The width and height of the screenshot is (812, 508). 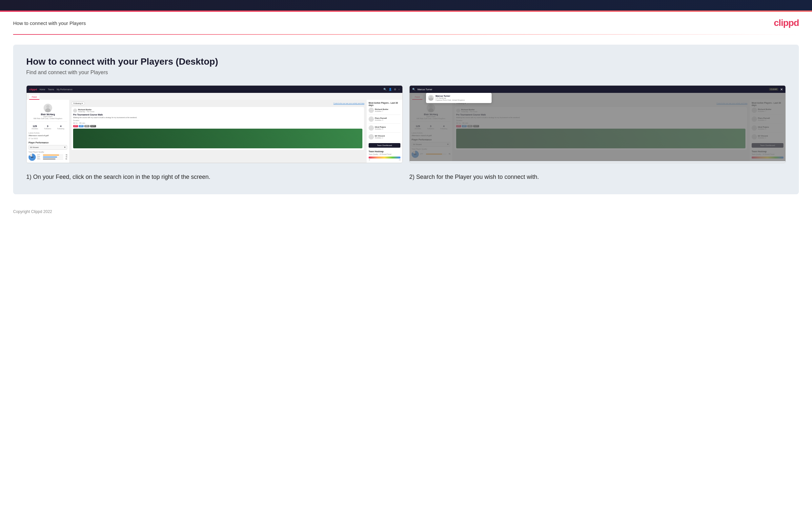 What do you see at coordinates (48, 114) in the screenshot?
I see `mini-profile-name-1: Blair McHarg` at bounding box center [48, 114].